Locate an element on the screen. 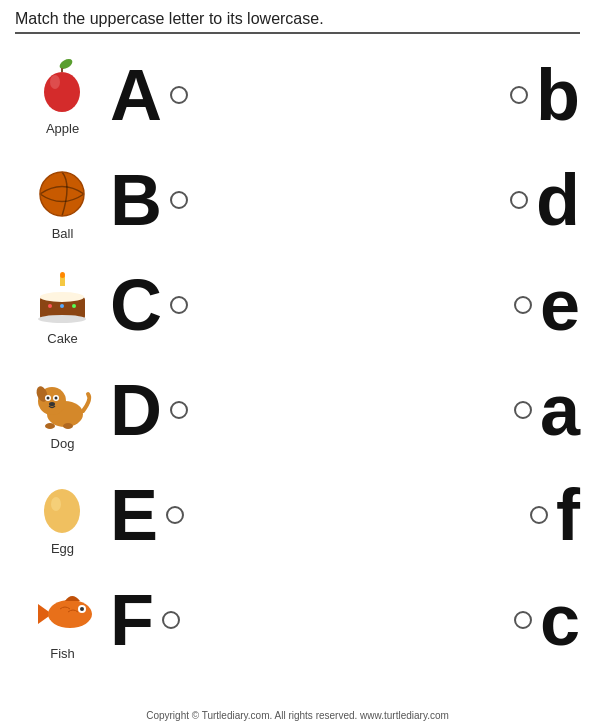 The width and height of the screenshot is (595, 725). upper-col-D: D is located at coordinates (180, 410).